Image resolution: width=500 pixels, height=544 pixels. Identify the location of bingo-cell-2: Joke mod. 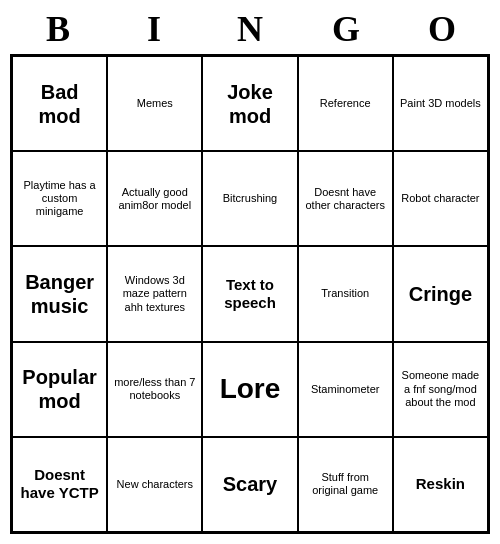
(250, 104).